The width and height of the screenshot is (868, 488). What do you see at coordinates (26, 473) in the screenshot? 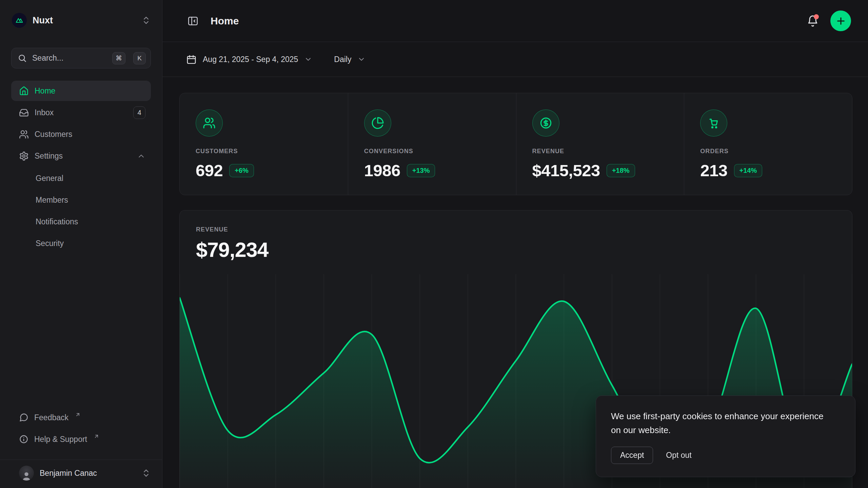
I see `avatar` at bounding box center [26, 473].